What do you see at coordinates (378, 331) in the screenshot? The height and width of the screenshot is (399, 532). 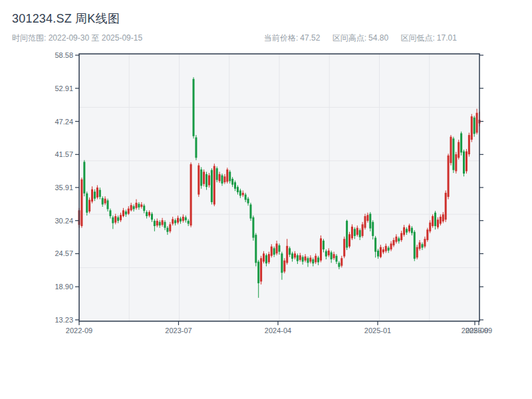 I see `x-axis-tick-label: 2025-01` at bounding box center [378, 331].